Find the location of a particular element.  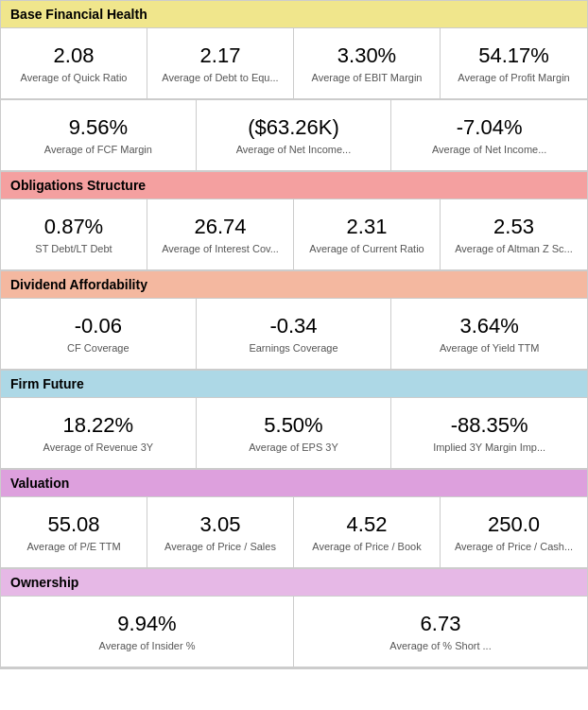

metric-label: Average of EBIT Margin is located at coordinates (367, 78).